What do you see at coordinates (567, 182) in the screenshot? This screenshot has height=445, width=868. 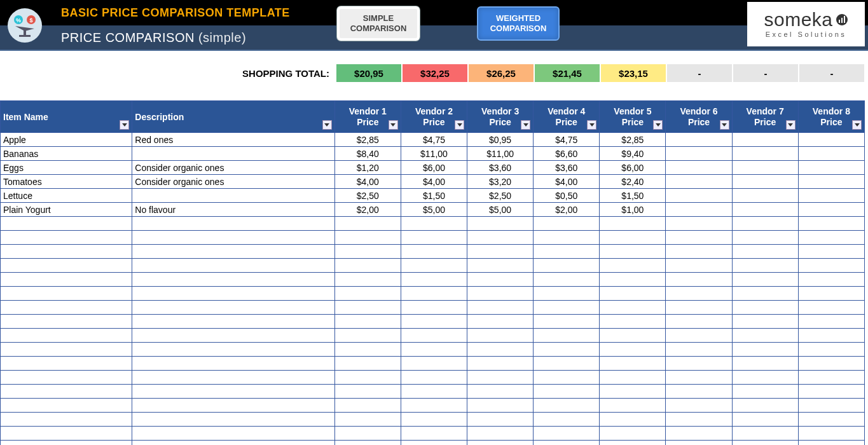 I see `cell-price: $4,00` at bounding box center [567, 182].